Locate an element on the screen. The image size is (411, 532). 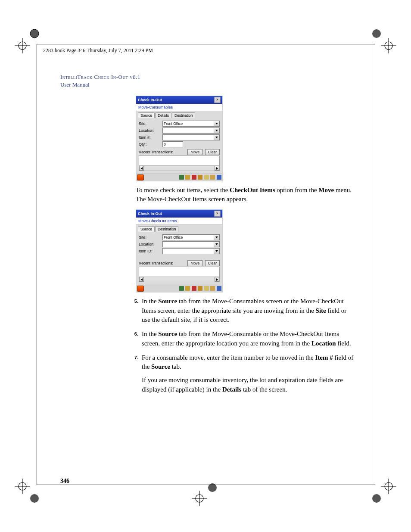
item-field is located at coordinates (188, 137).